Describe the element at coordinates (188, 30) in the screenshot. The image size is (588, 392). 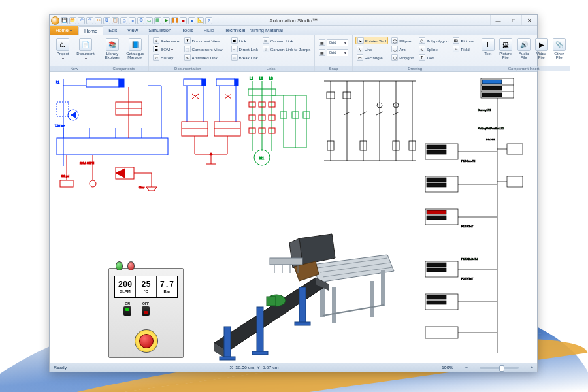
I see `tab-tools: Tools` at that location.